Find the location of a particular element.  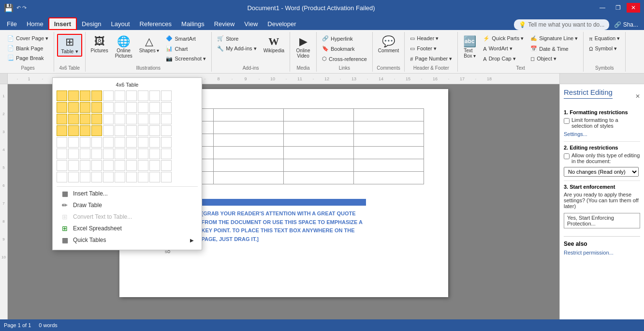

blank-page-button: 📄 Blank Page is located at coordinates (25, 48).